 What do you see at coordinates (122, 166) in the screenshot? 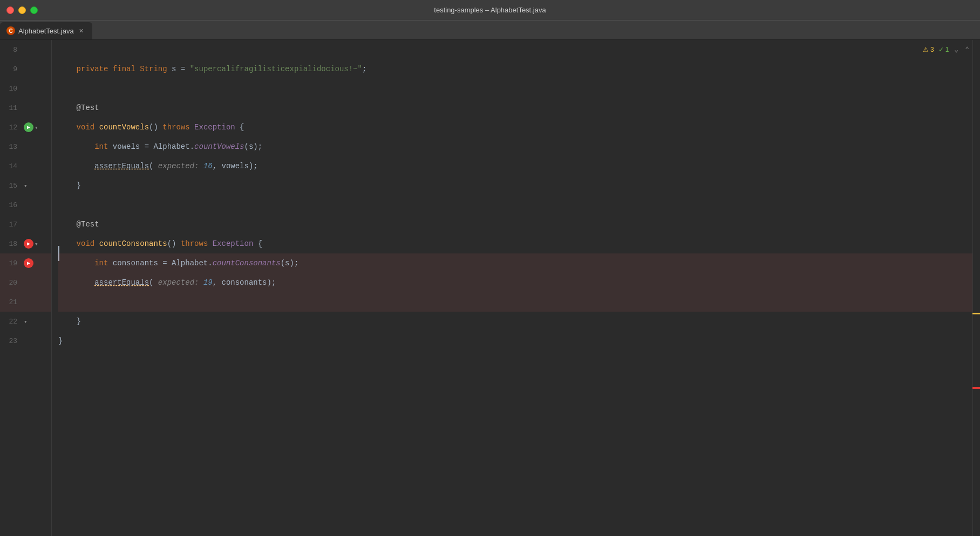
I see `method-assertEquals-14: assertEquals` at bounding box center [122, 166].